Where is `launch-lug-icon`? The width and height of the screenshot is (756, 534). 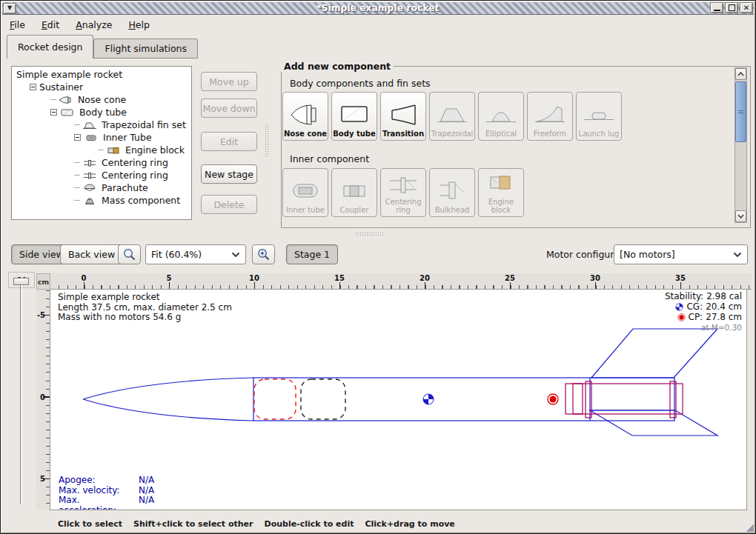 launch-lug-icon is located at coordinates (599, 114).